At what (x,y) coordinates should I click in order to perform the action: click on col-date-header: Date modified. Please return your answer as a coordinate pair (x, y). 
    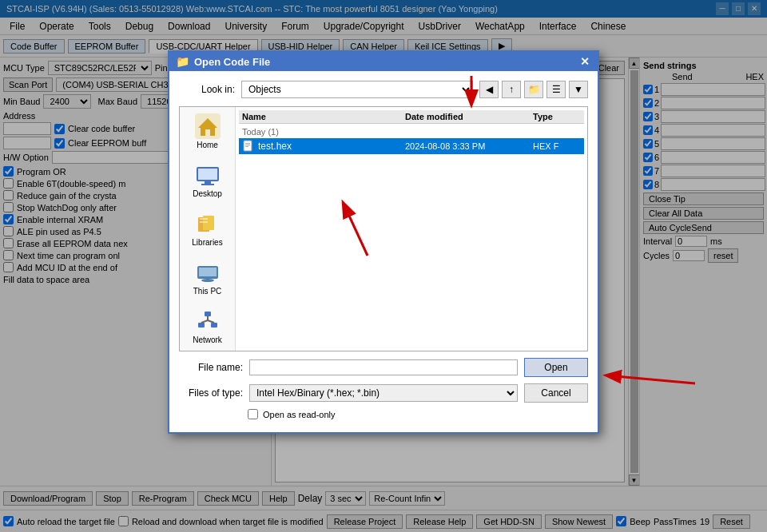
    Looking at the image, I should click on (469, 117).